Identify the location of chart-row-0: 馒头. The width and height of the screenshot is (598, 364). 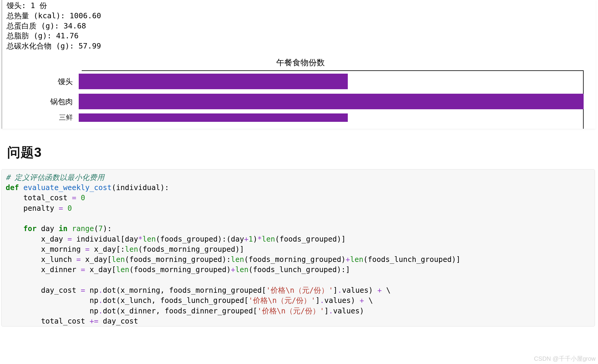
(298, 81).